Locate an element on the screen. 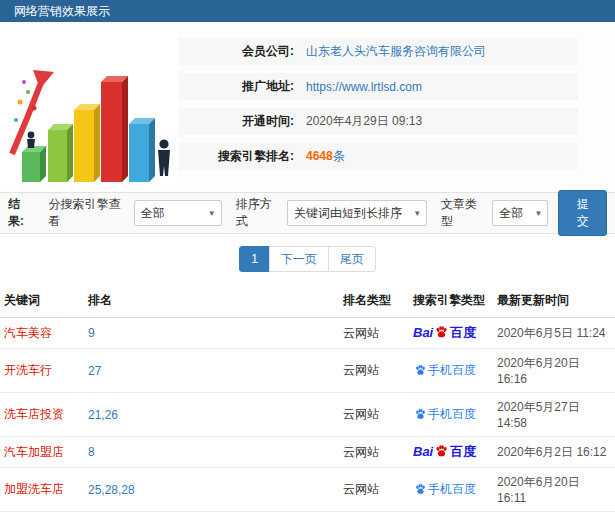 The width and height of the screenshot is (615, 520). keyword-cell: 洗车赚钱吗 is located at coordinates (42, 516).